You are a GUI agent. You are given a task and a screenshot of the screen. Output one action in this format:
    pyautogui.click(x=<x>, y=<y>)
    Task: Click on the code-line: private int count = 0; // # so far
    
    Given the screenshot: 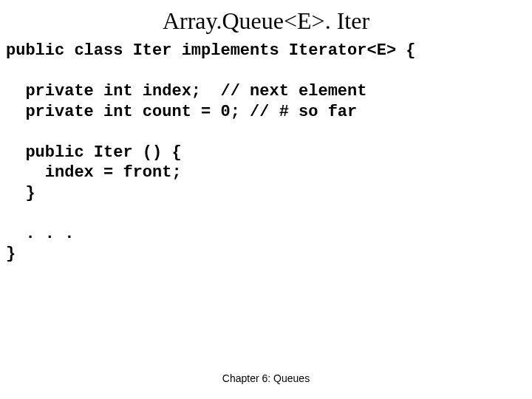 What is the action you would take?
    pyautogui.click(x=182, y=112)
    